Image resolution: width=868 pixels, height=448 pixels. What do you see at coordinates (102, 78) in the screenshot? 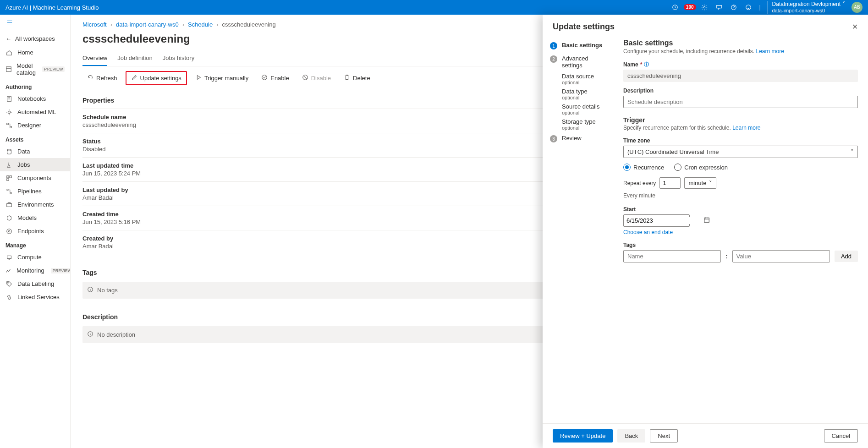
I see `refresh-button: Refresh` at bounding box center [102, 78].